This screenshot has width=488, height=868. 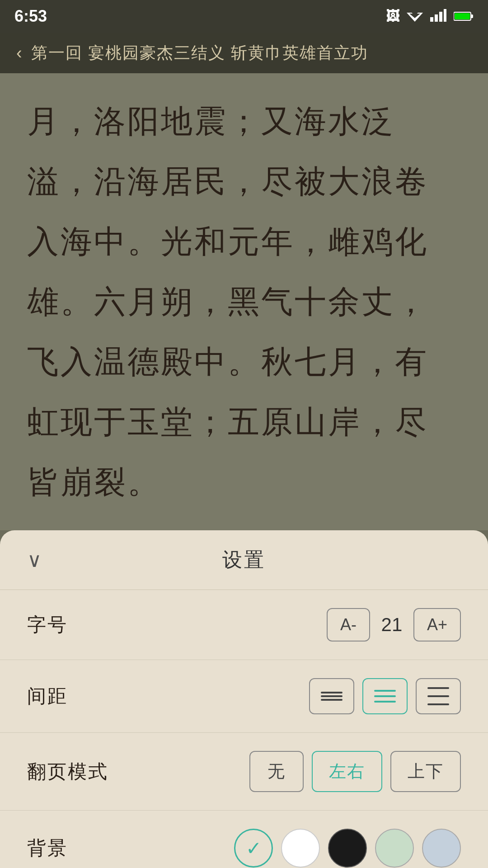 What do you see at coordinates (348, 625) in the screenshot?
I see `font-decrease-button: A-` at bounding box center [348, 625].